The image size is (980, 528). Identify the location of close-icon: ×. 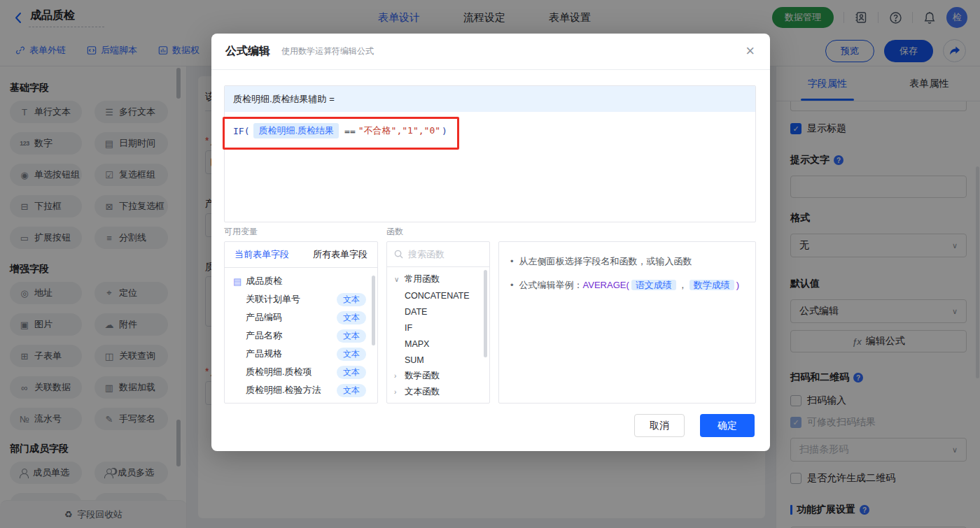
(750, 51).